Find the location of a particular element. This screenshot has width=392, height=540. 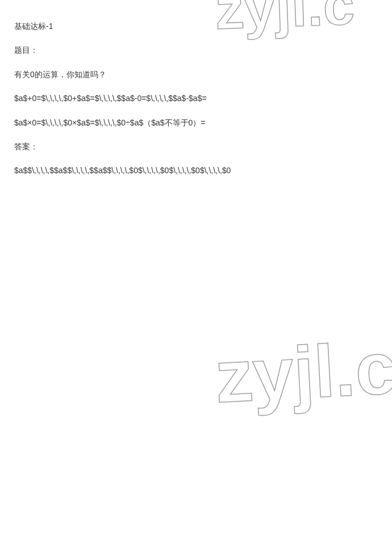

expression-line-1: $a$+0=$\,\,\,\,$0+$a$=$\,\,\,\,$$a$-0=$\… is located at coordinates (196, 98).